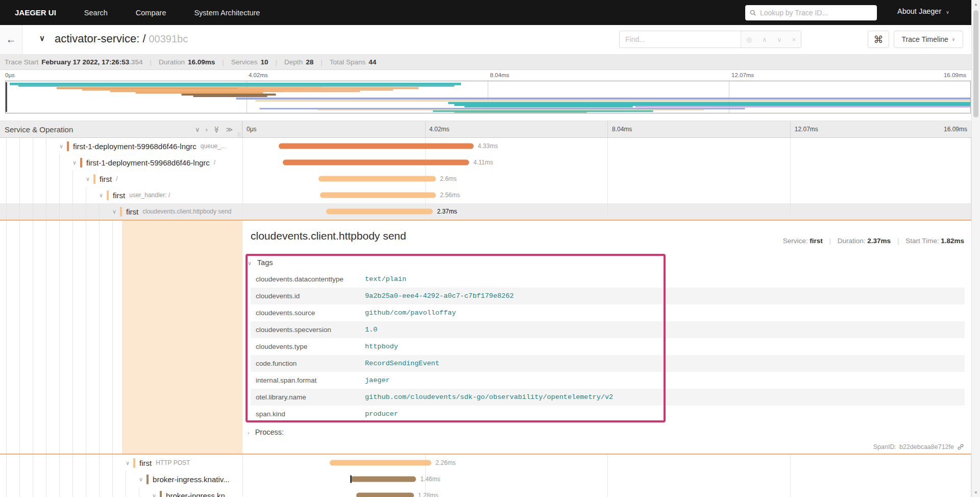  What do you see at coordinates (121, 146) in the screenshot?
I see `span-tree-item: ∨first-1-deployment-59968d6f46-lngrcqueu…` at bounding box center [121, 146].